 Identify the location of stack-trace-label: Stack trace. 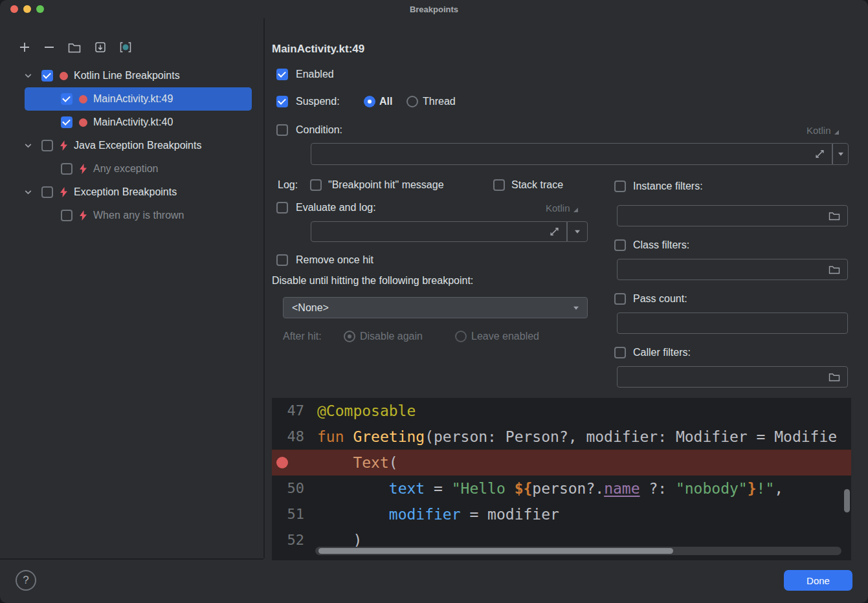
(537, 185).